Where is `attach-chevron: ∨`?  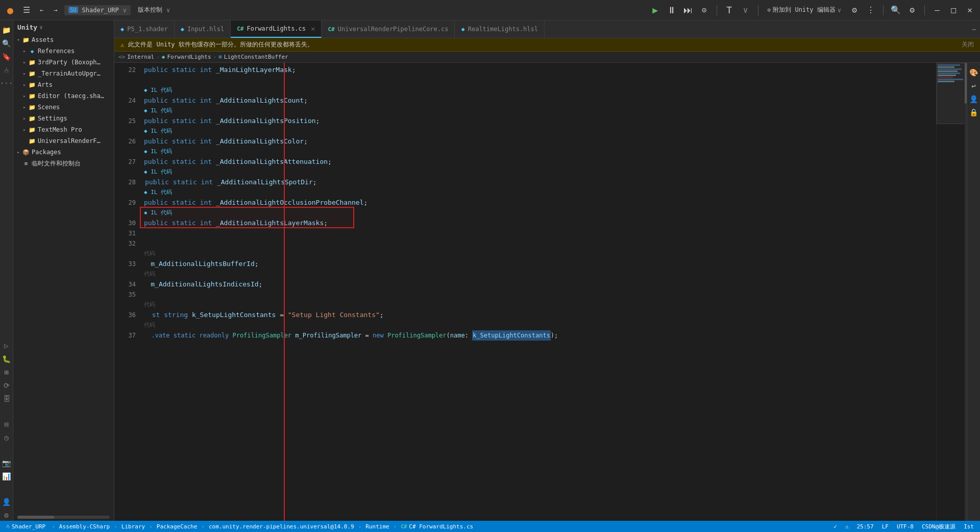
attach-chevron: ∨ is located at coordinates (746, 10).